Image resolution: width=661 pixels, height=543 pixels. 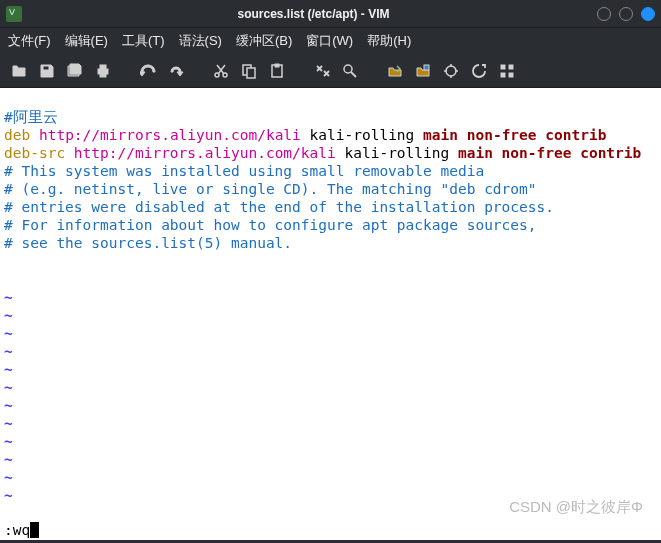 I want to click on minimize-button, so click(x=604, y=14).